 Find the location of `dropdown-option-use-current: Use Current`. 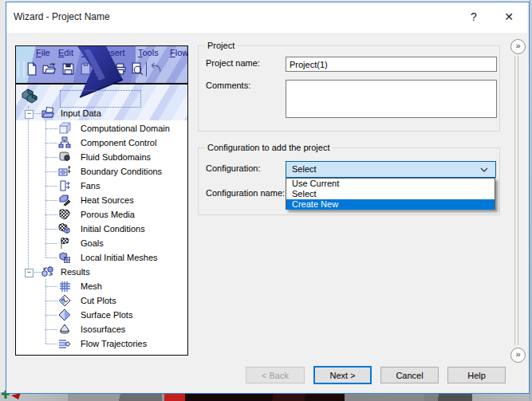

dropdown-option-use-current: Use Current is located at coordinates (391, 183).